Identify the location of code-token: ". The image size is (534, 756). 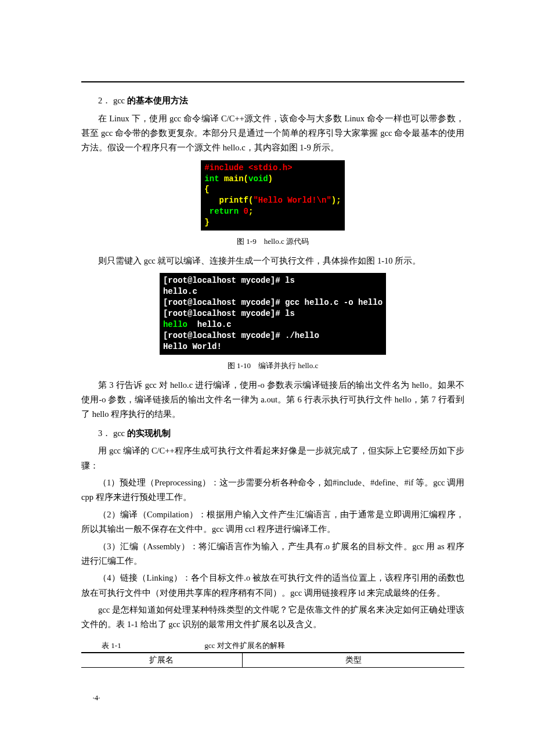
(329, 200).